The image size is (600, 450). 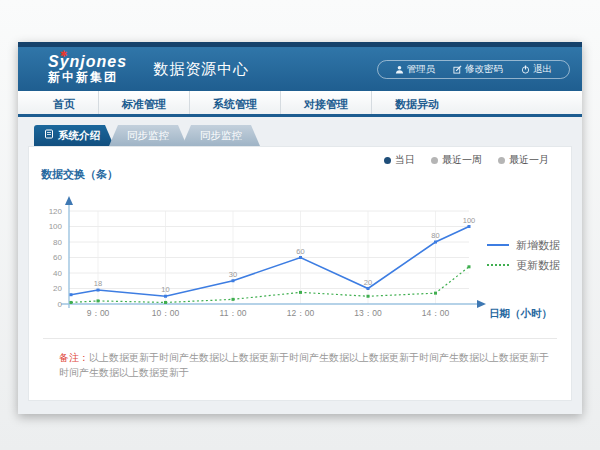 What do you see at coordinates (474, 70) in the screenshot?
I see `user-toolbar: 管理员 修改密码 退出` at bounding box center [474, 70].